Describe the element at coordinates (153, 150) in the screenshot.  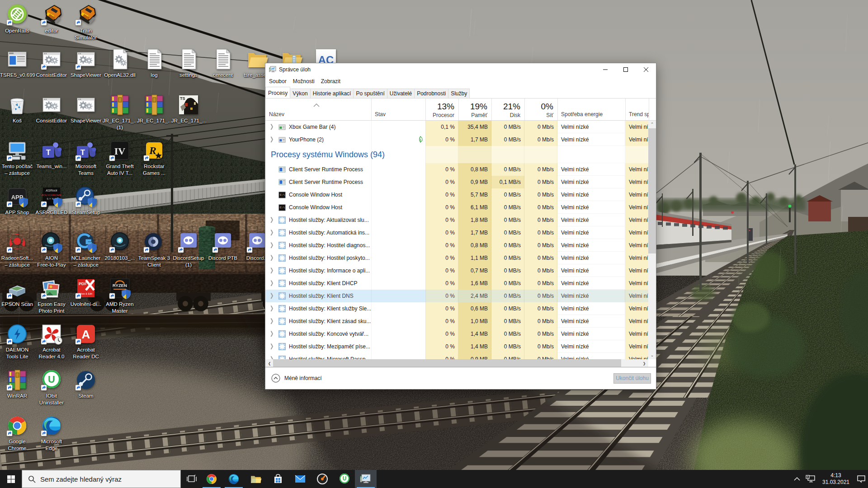
I see `svg-text: R` at that location.